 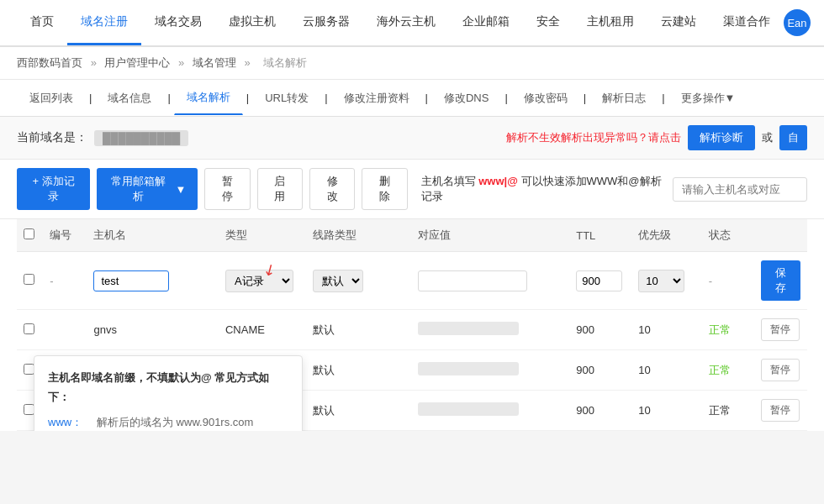 I want to click on add-record-button: + 添加记录, so click(x=54, y=189).